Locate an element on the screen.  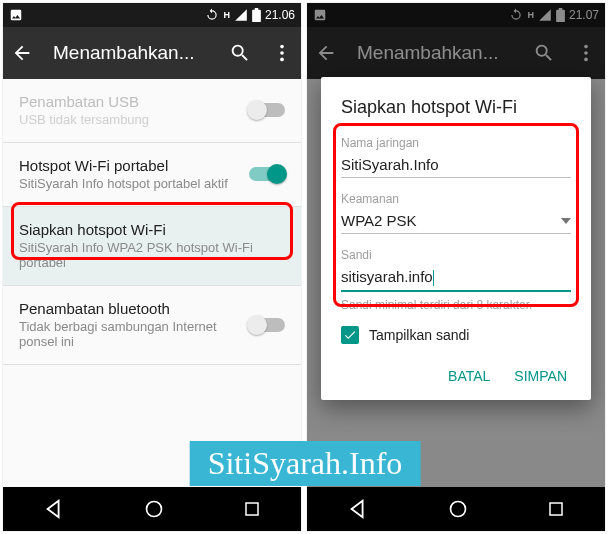
toggle-bluetooth is located at coordinates (267, 325).